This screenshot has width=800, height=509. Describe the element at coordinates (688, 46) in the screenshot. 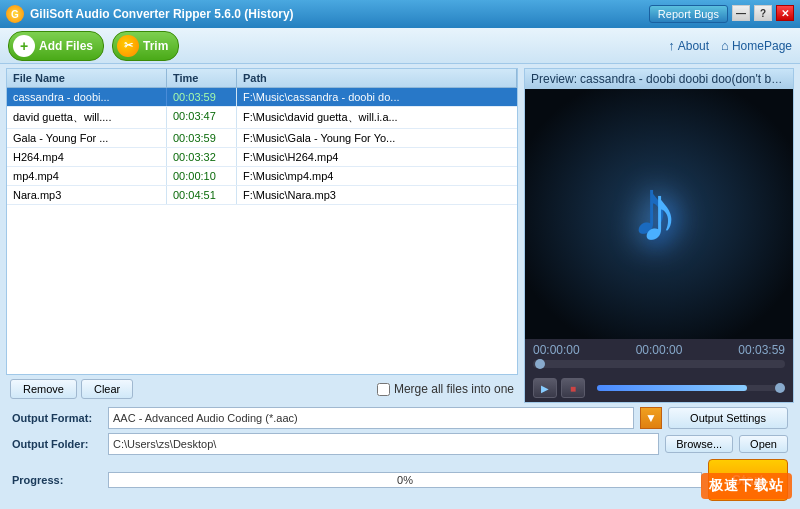

I see `about-link: ↑ About` at that location.